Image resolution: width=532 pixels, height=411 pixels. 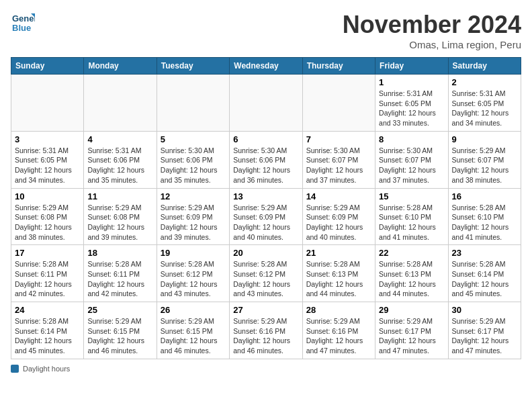 What do you see at coordinates (48, 66) in the screenshot?
I see `weekday-header-sunday: Sunday` at bounding box center [48, 66].